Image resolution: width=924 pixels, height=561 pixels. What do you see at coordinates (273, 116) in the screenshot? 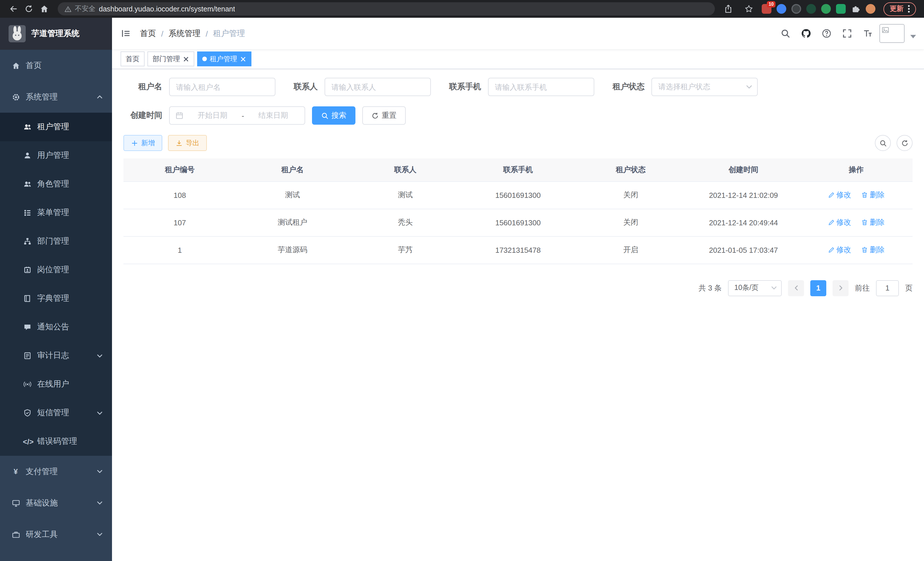
I see `end-date-placeholder: 结束日期` at bounding box center [273, 116].